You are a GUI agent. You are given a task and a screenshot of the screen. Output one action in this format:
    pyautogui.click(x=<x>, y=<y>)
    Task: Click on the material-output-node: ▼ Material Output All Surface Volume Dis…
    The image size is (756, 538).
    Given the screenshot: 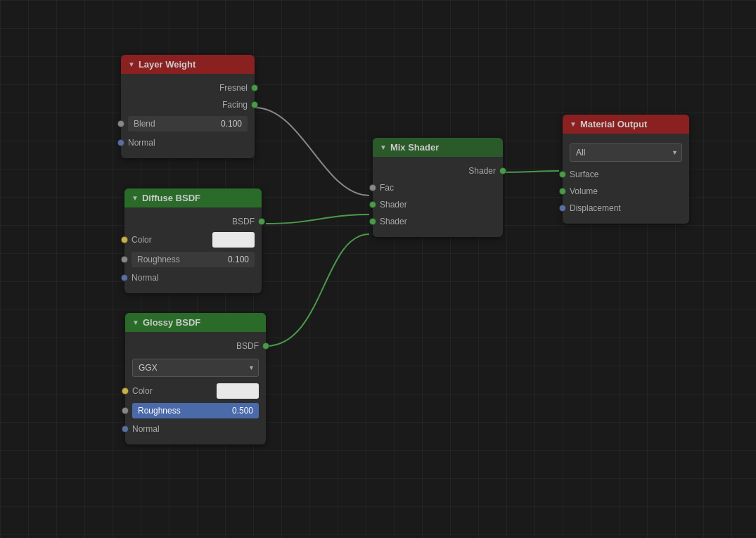 What is the action you would take?
    pyautogui.click(x=626, y=169)
    